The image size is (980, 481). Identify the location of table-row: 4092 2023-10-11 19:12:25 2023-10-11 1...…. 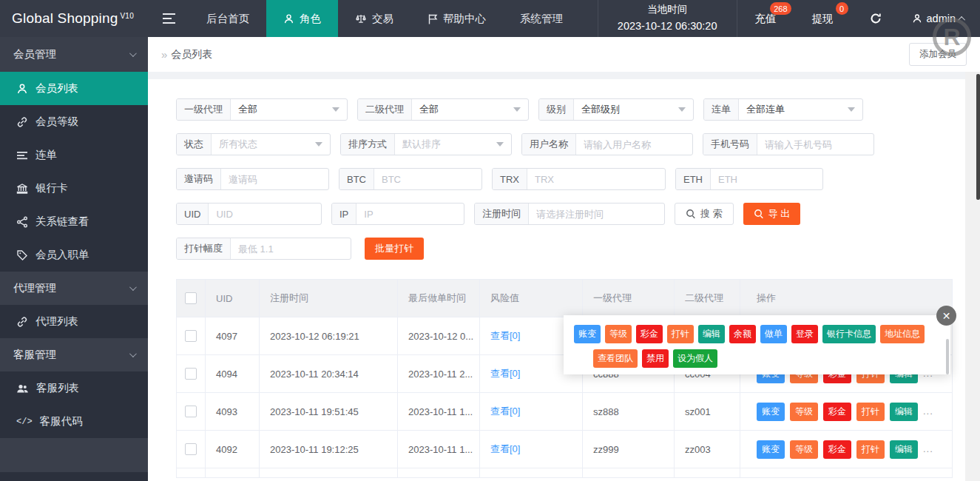
(565, 450).